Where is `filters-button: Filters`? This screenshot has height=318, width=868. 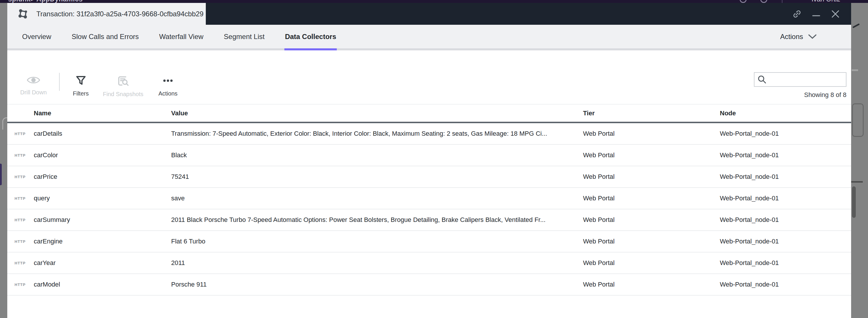 filters-button: Filters is located at coordinates (81, 86).